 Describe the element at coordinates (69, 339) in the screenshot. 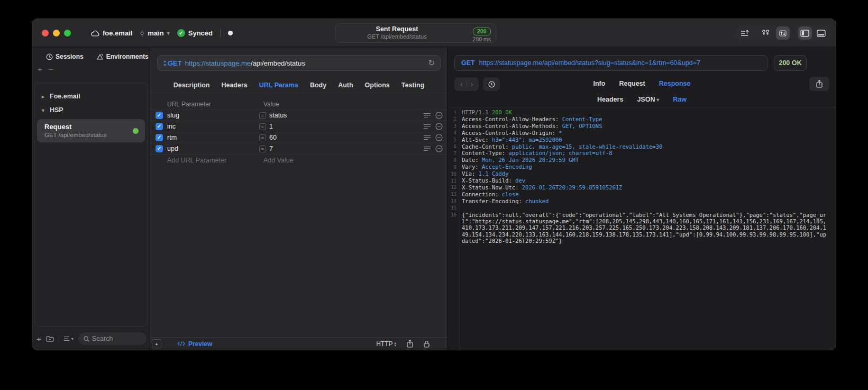

I see `sort-list-icon: ▾` at that location.